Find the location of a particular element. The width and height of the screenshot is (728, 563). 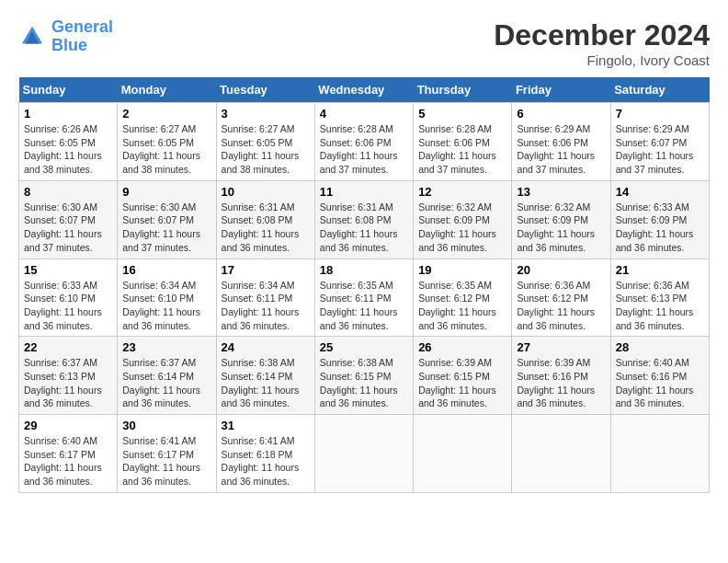

calendar-day-cell: 4 Sunrise: 6:28 AM Sunset: 6:06 PM Dayli… is located at coordinates (364, 142).